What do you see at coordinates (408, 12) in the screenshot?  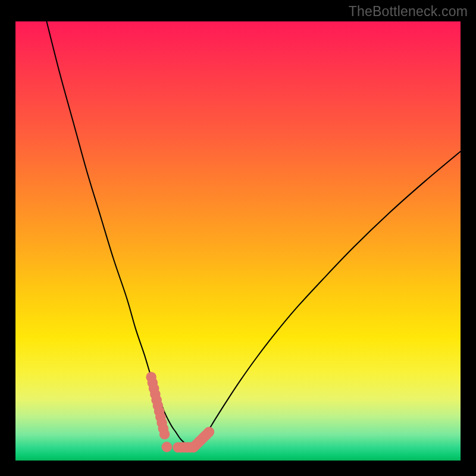 I see `watermark-text: TheBottleneck.com` at bounding box center [408, 12].